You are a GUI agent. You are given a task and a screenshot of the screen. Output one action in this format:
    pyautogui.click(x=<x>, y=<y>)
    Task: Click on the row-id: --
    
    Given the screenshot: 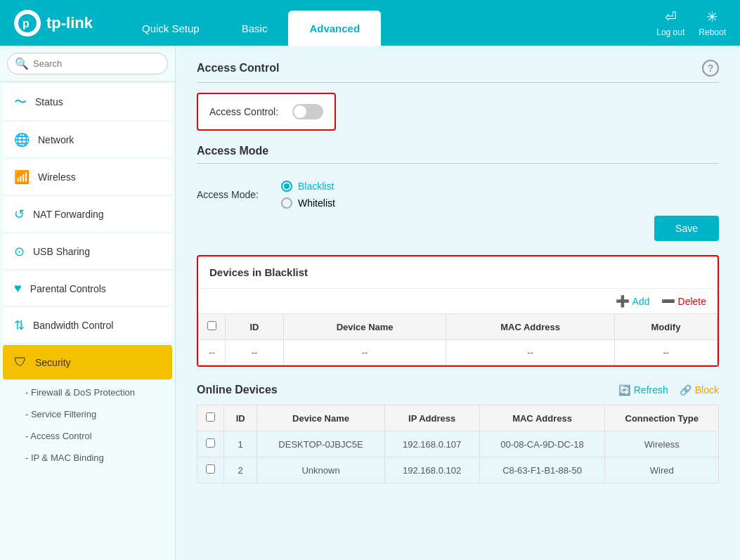 What is the action you would take?
    pyautogui.click(x=254, y=353)
    